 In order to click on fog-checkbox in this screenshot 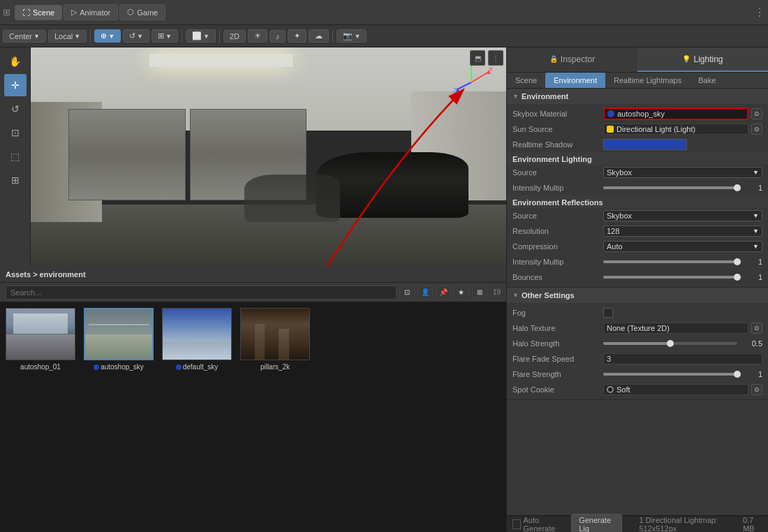, I will do `click(608, 313)`.